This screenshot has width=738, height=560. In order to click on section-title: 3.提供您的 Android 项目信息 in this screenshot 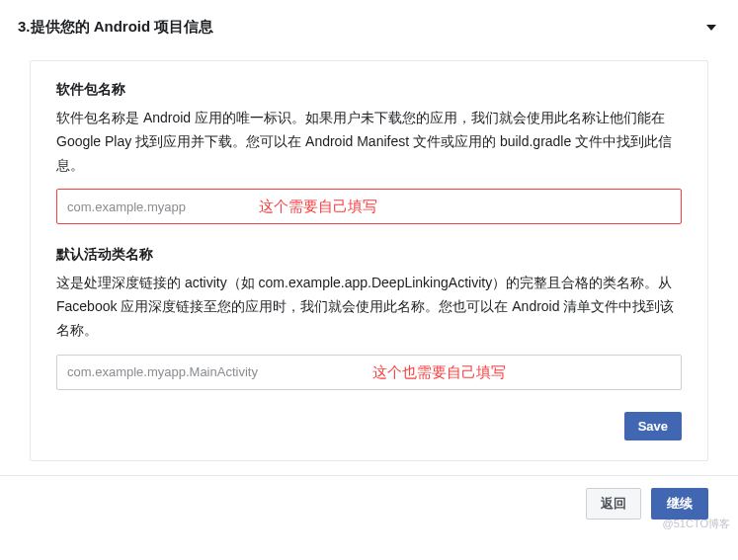, I will do `click(116, 28)`.